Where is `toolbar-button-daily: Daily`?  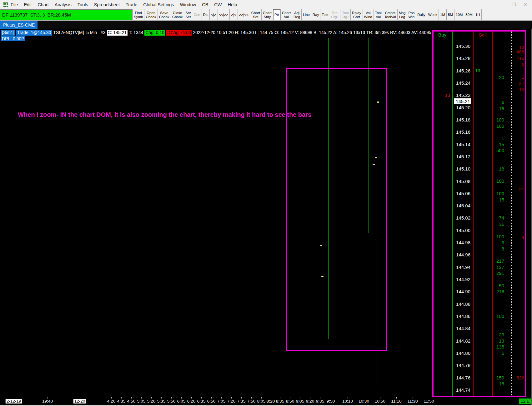 toolbar-button-daily: Daily is located at coordinates (421, 15).